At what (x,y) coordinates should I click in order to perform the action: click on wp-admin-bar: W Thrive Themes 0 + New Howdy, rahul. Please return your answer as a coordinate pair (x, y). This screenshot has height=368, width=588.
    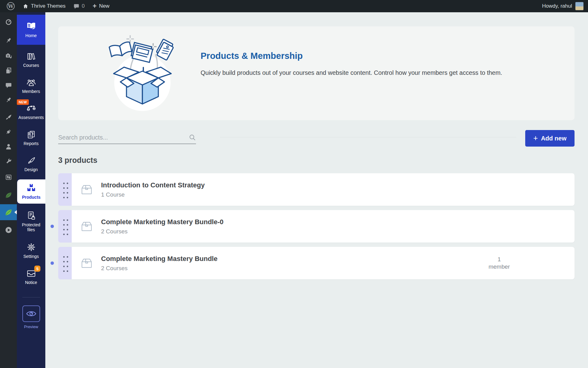
    Looking at the image, I should click on (294, 6).